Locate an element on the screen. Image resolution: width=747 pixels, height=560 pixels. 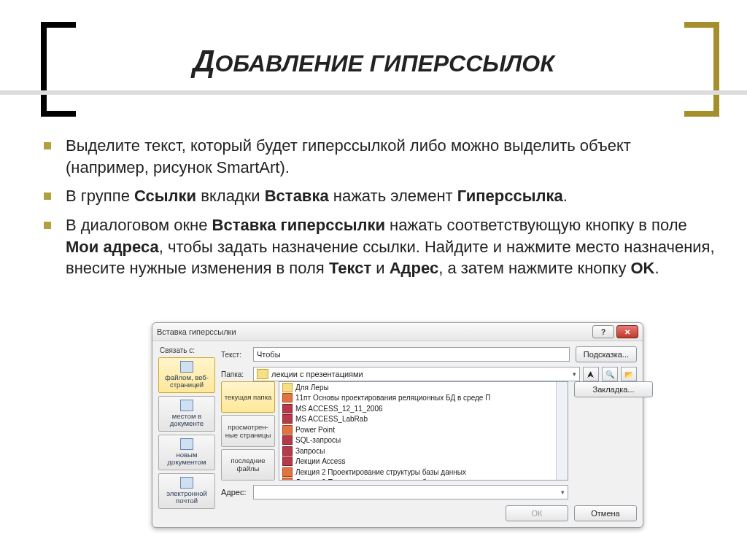
bullet-3-text: В диалоговом окне Вставка гиперссылки на… is located at coordinates (390, 246).